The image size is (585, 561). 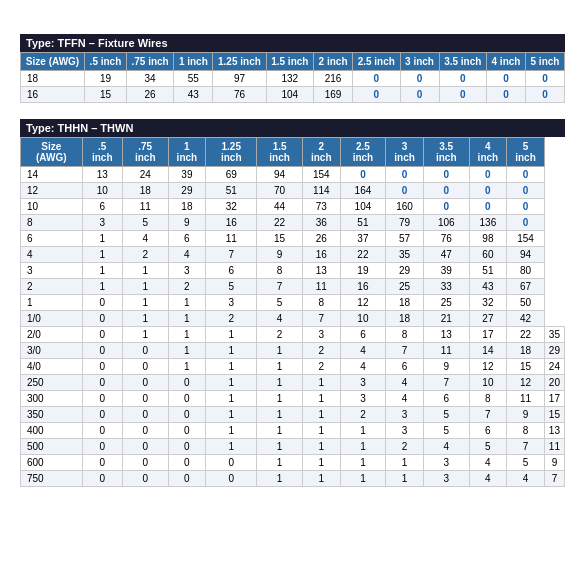 What do you see at coordinates (293, 319) in the screenshot?
I see `table-row: 1/00112471018212742` at bounding box center [293, 319].